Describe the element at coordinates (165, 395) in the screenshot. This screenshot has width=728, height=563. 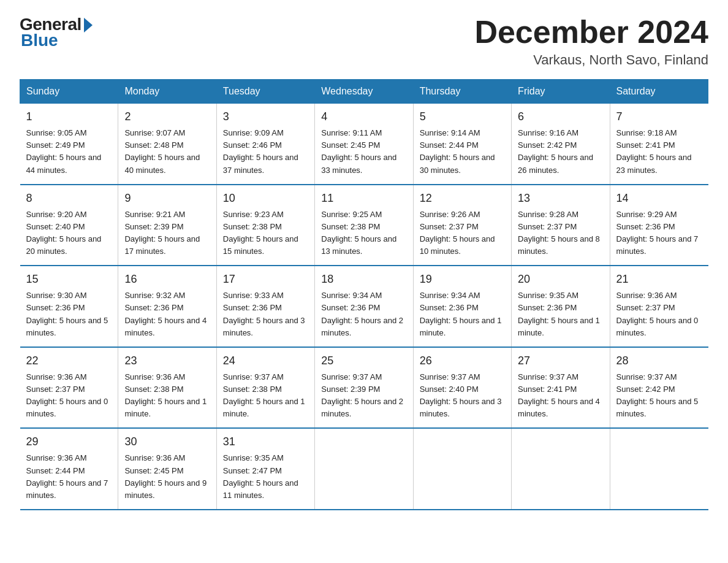
I see `day-info: Sunrise: 9:36 AMSunset: 2:38 PMDaylight:…` at that location.